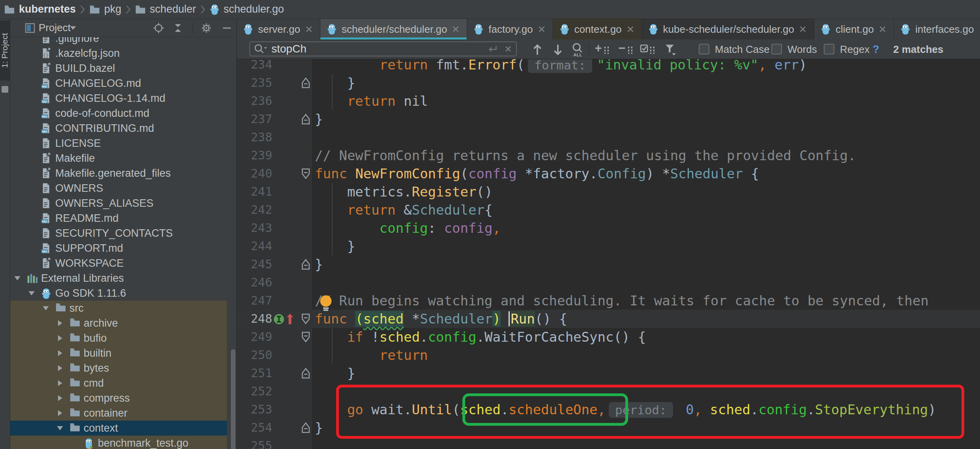  Describe the element at coordinates (118, 442) in the screenshot. I see `tree-item-benchmark_test.go: benchmark_test.go` at that location.